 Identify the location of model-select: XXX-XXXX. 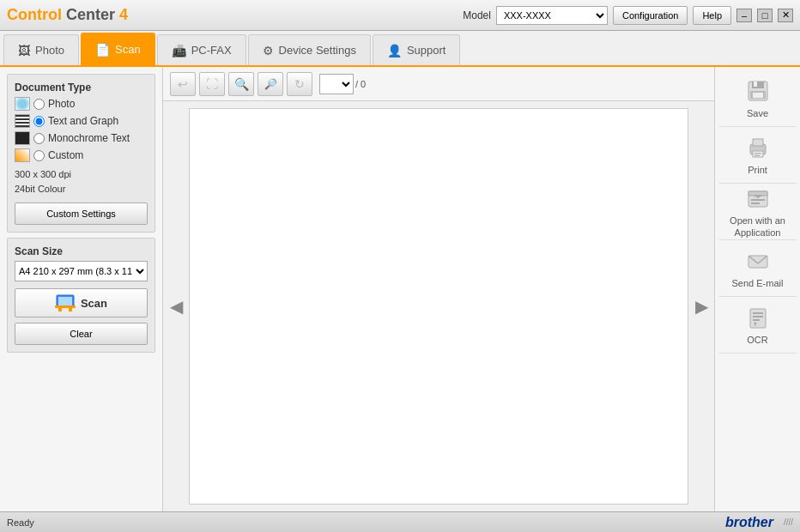
(552, 15).